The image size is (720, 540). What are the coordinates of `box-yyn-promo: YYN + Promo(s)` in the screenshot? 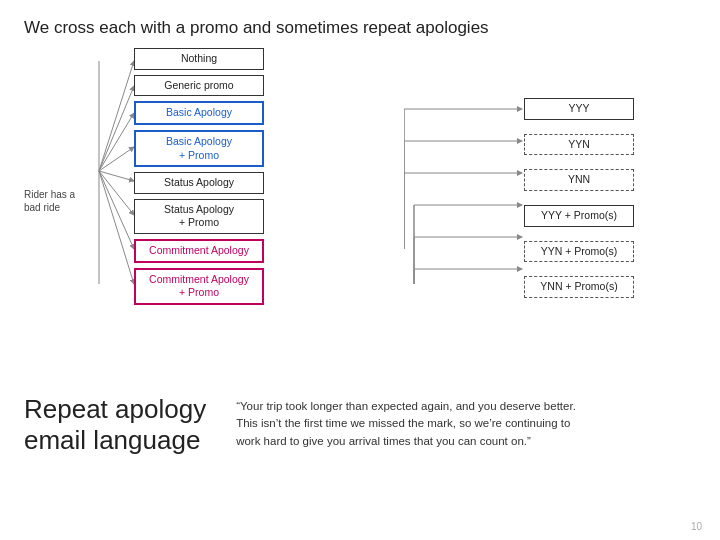 It's located at (579, 252).